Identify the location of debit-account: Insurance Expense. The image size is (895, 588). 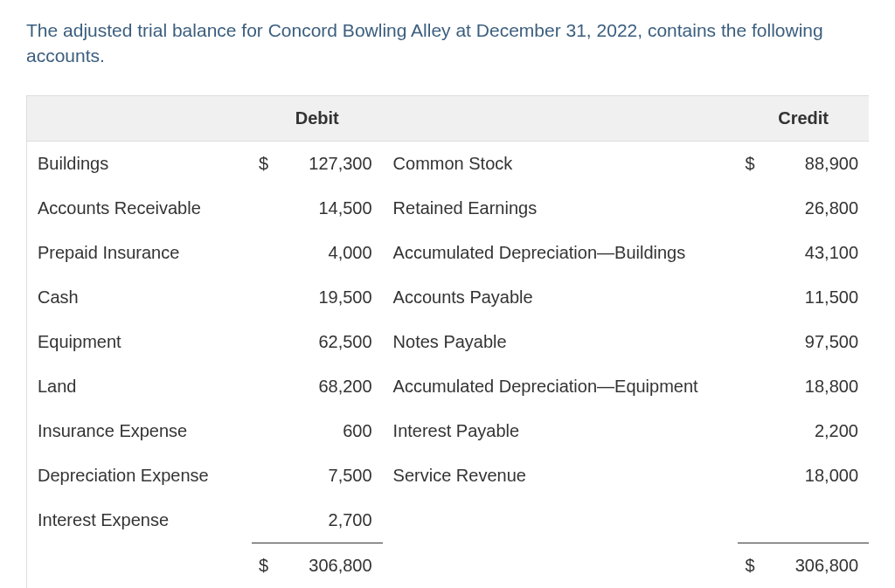
(140, 432).